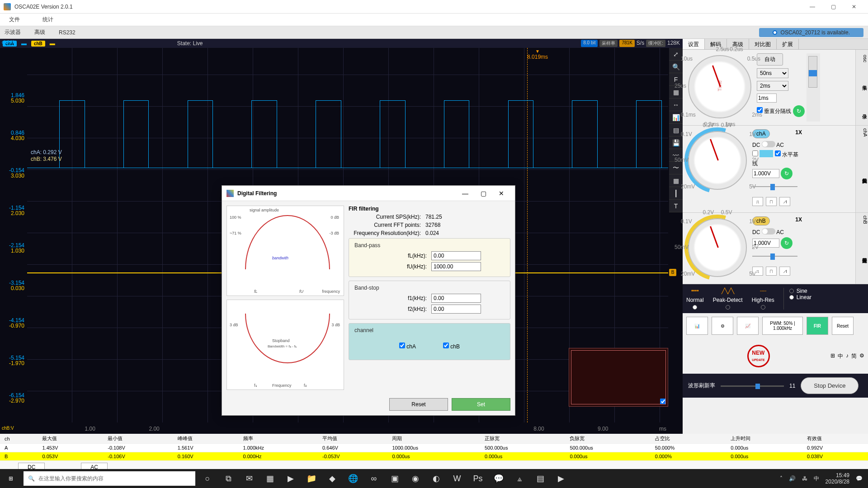 The image size is (868, 488). What do you see at coordinates (695, 299) in the screenshot?
I see `acq-normal: ••••Normal` at bounding box center [695, 299].